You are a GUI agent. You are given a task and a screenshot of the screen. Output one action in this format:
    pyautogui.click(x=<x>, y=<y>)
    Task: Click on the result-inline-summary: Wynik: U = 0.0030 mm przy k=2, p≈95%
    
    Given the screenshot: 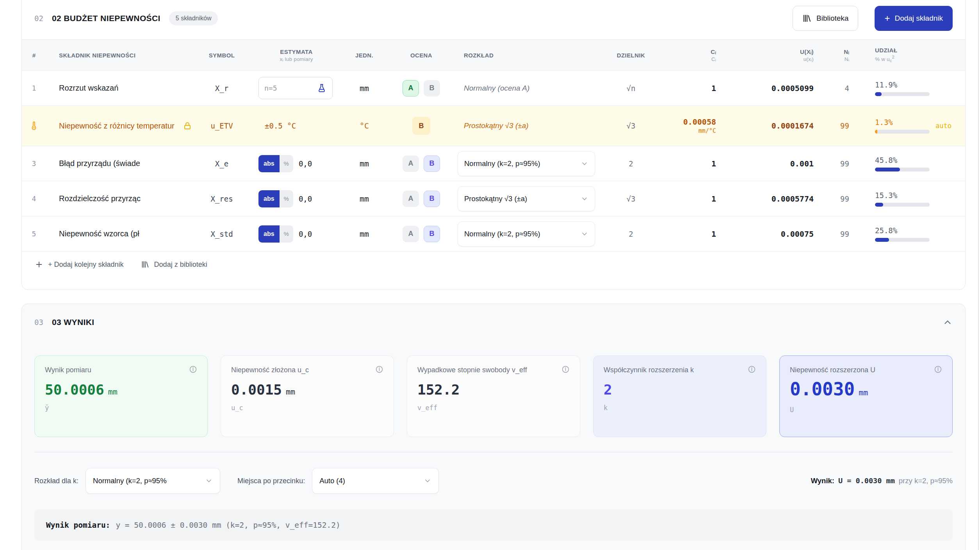 What is the action you would take?
    pyautogui.click(x=882, y=481)
    